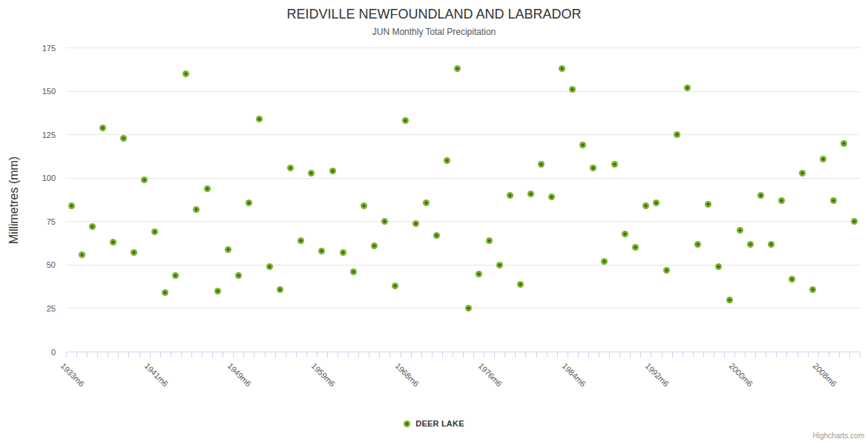 Image resolution: width=868 pixels, height=445 pixels. Describe the element at coordinates (434, 15) in the screenshot. I see `chart-title: REIDVILLE NEWFOUNDLAND AND LABRADOR` at that location.